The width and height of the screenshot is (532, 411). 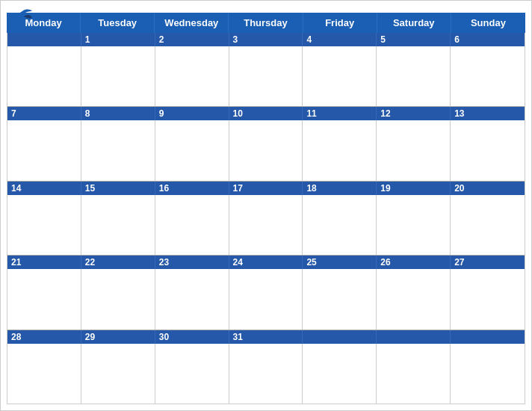 I want to click on week-5-num-bar: 28293031, so click(x=266, y=337).